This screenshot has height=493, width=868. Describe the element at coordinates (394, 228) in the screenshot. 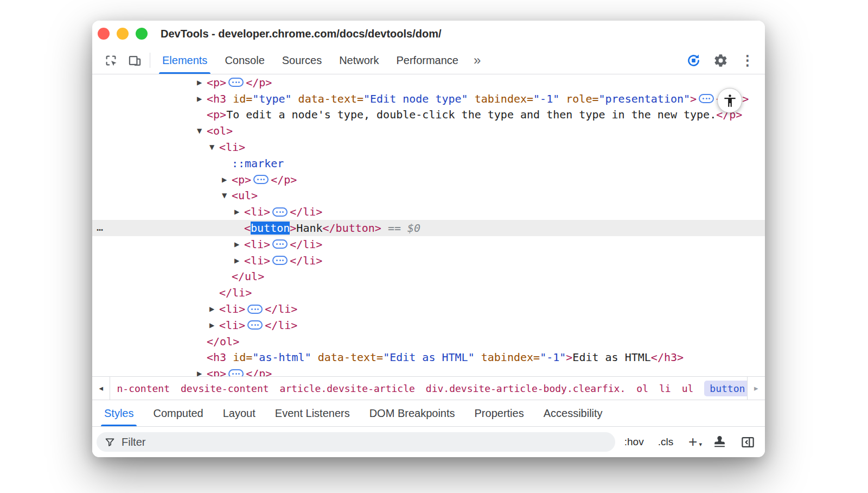

I see `token-eq: ==` at that location.